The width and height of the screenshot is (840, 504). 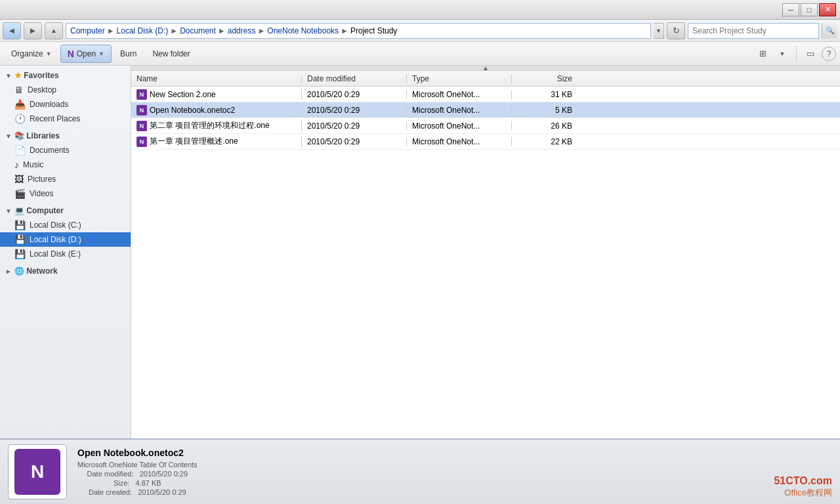 I want to click on sidebar-item-desktop: 🖥 Desktop, so click(x=66, y=90).